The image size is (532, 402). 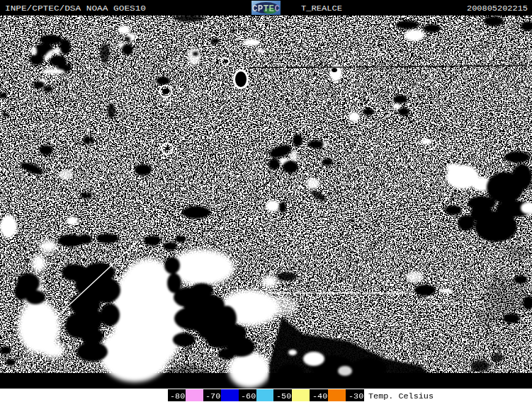 I want to click on svg-text: Temp. Celsius, so click(x=401, y=396).